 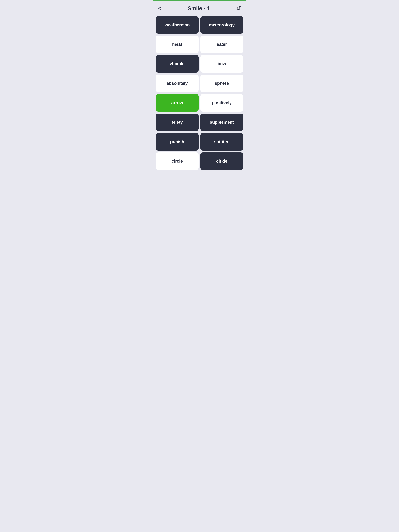 I want to click on card-label-punish: punish, so click(x=177, y=142).